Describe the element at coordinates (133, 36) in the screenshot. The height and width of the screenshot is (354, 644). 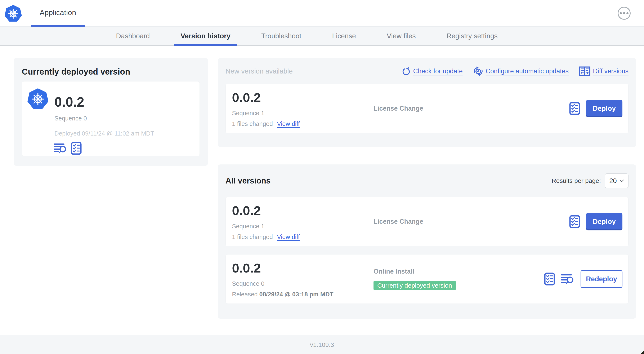
I see `tab-dashboard: Dashboard` at that location.